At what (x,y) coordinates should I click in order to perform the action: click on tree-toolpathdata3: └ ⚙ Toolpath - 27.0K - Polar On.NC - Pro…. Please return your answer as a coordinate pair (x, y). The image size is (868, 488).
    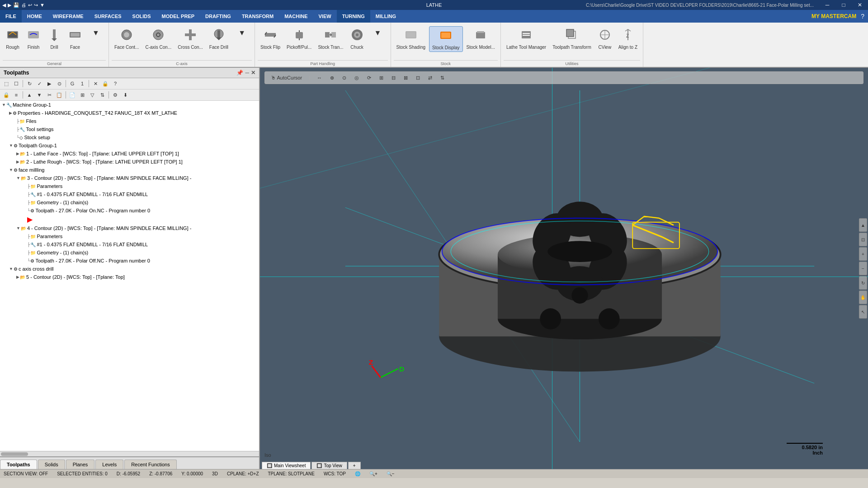
    Looking at the image, I should click on (129, 211).